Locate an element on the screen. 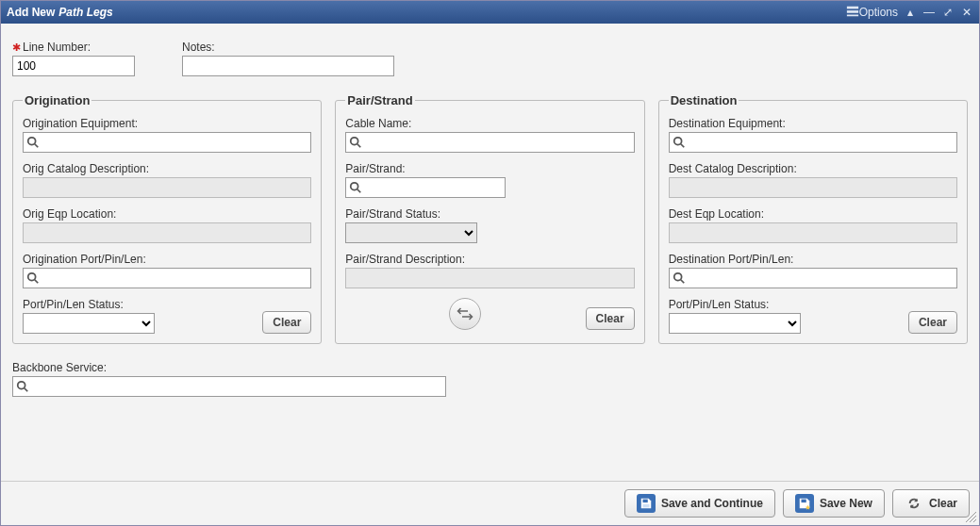 This screenshot has width=980, height=526. pairstrand-status-select is located at coordinates (411, 233).